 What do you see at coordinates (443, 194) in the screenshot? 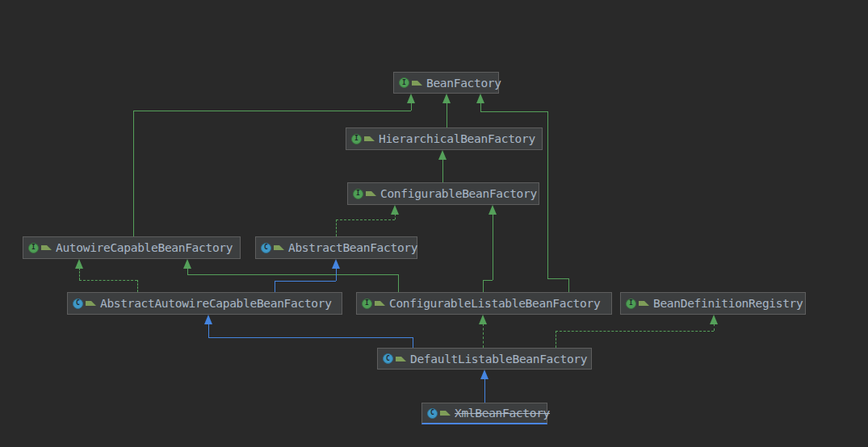
I see `interface-node-ConfigurableBeanFactory: IConfigurableBeanFactory` at bounding box center [443, 194].